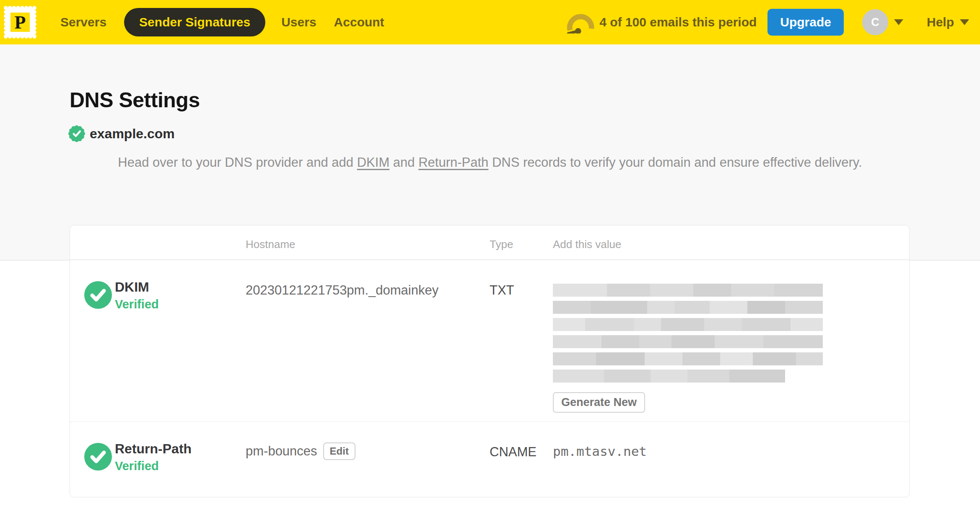 This screenshot has width=980, height=512. I want to click on column-header-hostname: Hostname, so click(271, 245).